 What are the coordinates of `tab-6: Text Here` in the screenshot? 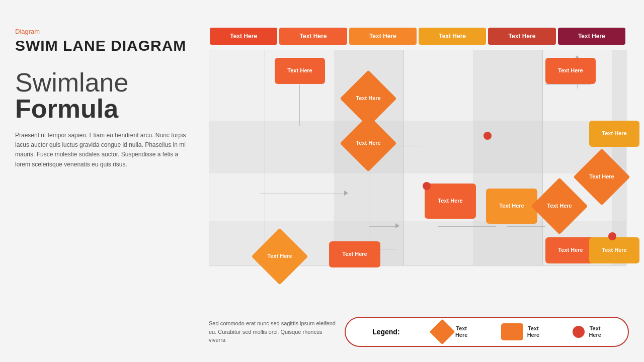 It's located at (592, 36).